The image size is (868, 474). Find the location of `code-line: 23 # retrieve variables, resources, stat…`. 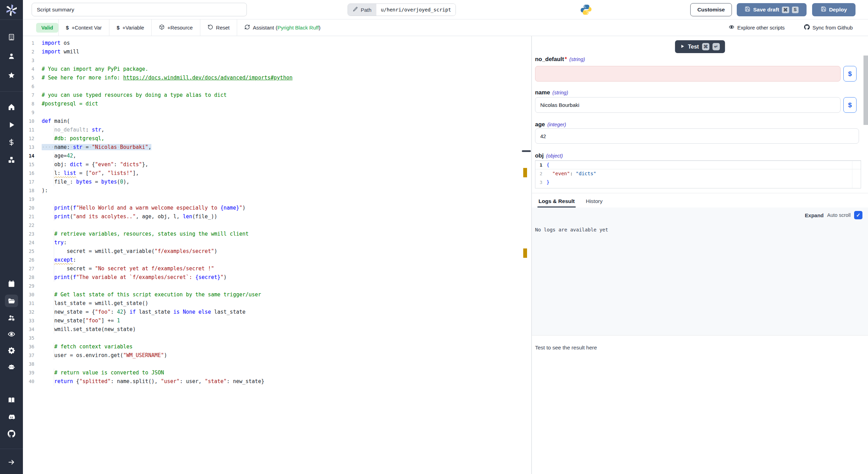

code-line: 23 # retrieve variables, resources, stat… is located at coordinates (277, 234).